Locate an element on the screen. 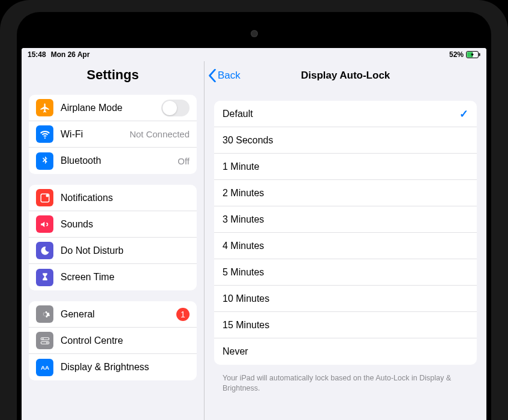 The image size is (508, 420). option-row: Default✓ is located at coordinates (345, 114).